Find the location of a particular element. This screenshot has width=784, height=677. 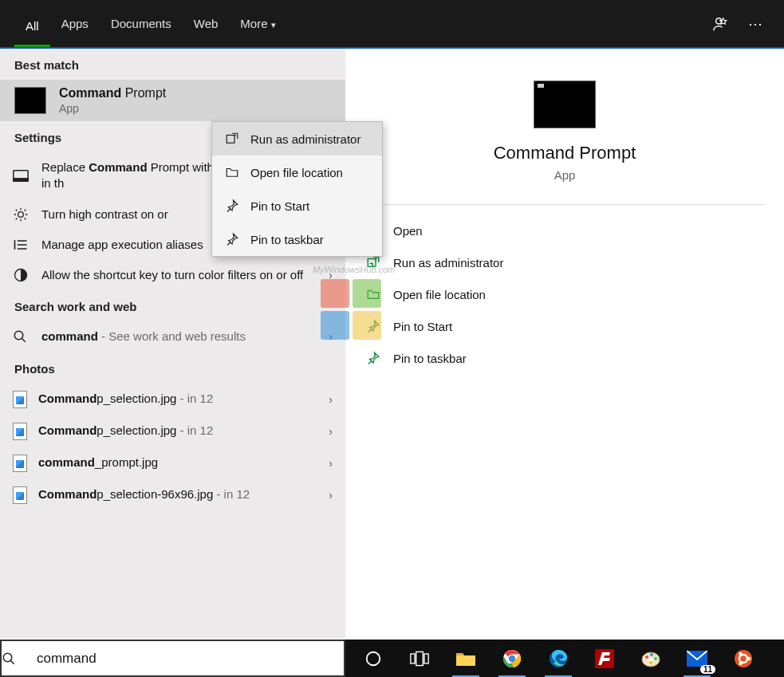

section-photos: Photos is located at coordinates (172, 368).